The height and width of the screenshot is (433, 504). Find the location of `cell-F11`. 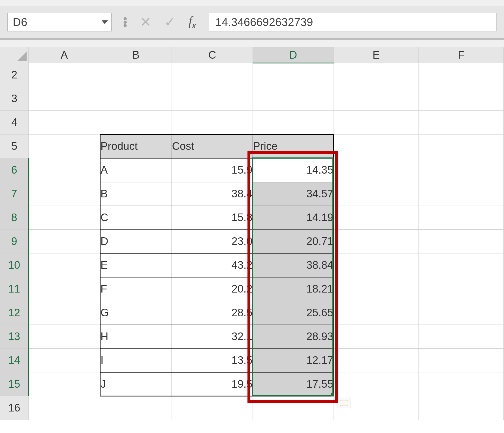

cell-F11 is located at coordinates (461, 289).